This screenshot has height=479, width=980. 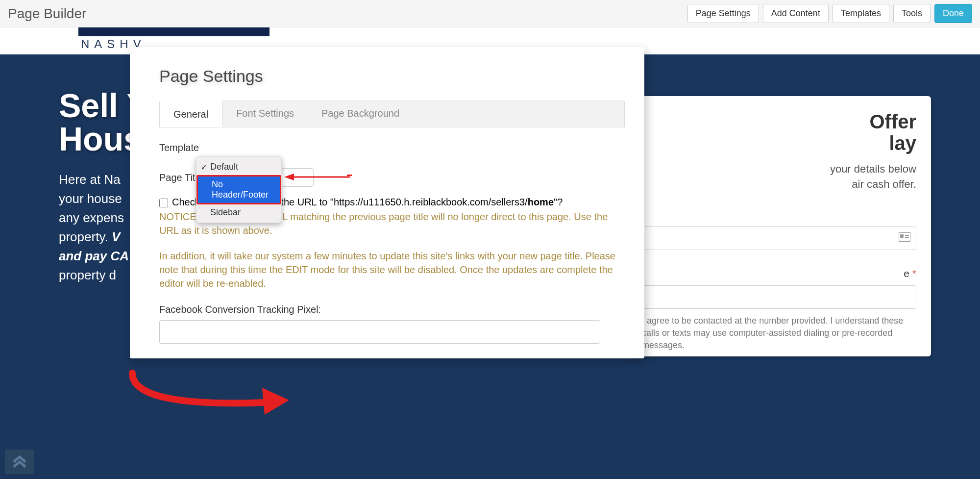 What do you see at coordinates (164, 203) in the screenshot?
I see `update-url-checkbox` at bounding box center [164, 203].